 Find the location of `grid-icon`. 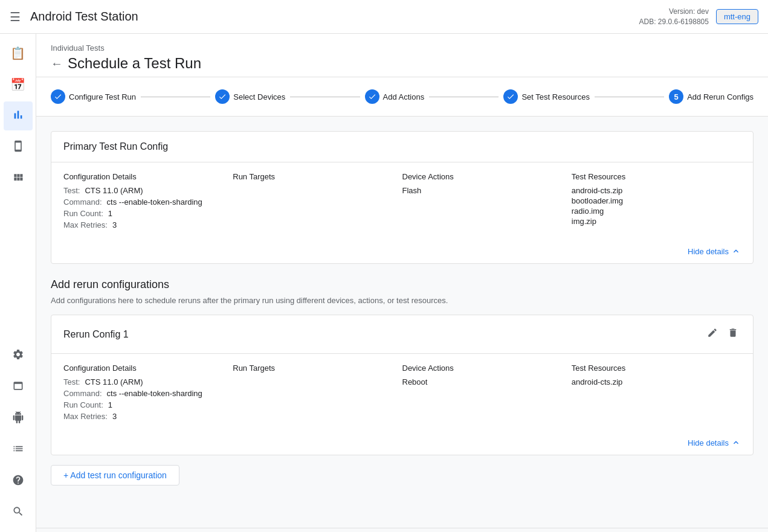

grid-icon is located at coordinates (18, 179).